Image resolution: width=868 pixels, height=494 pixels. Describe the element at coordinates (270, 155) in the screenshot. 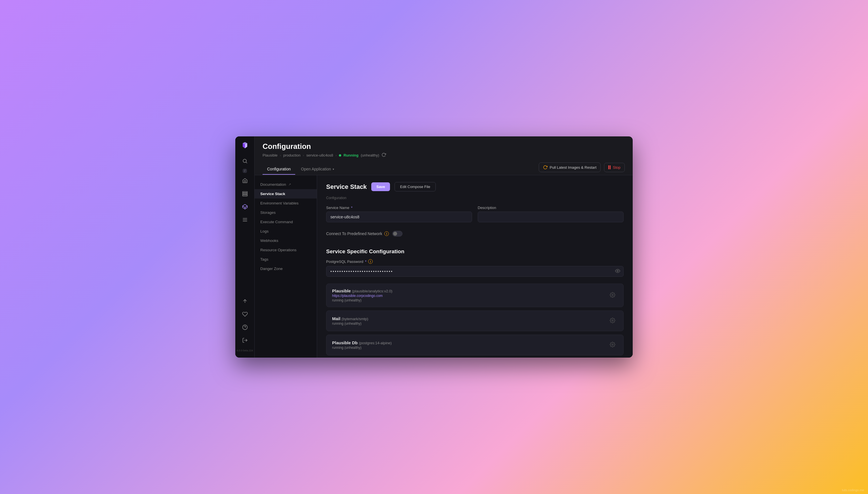

I see `breadcrumb-org: Plausible` at that location.